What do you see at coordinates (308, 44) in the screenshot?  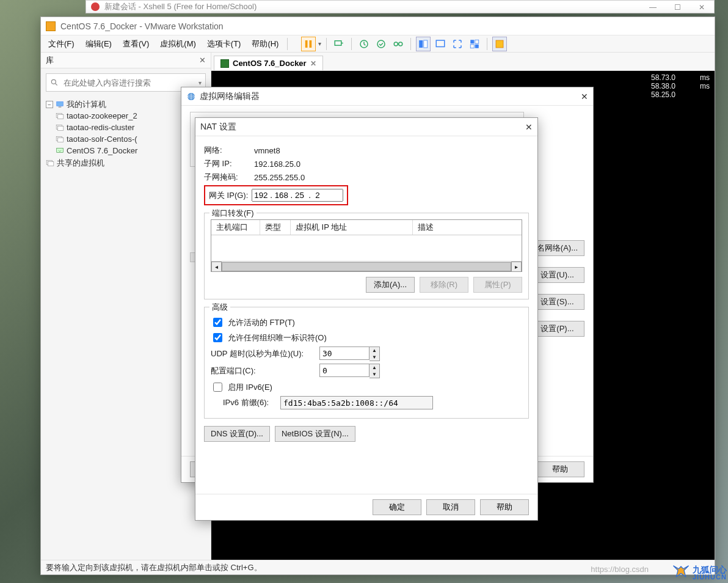 I see `pause-icon` at bounding box center [308, 44].